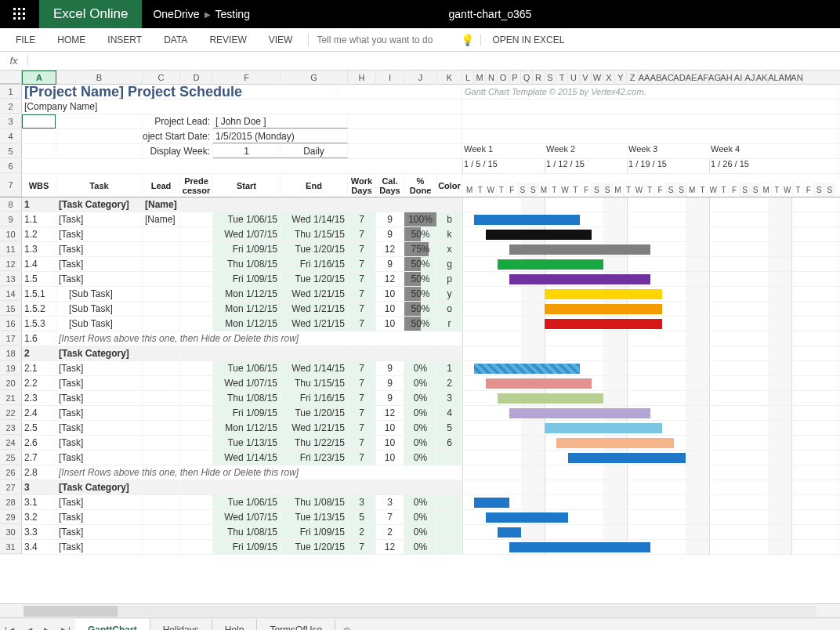 This screenshot has height=630, width=840. What do you see at coordinates (39, 185) in the screenshot?
I see `hdr-wbs: WBS` at bounding box center [39, 185].